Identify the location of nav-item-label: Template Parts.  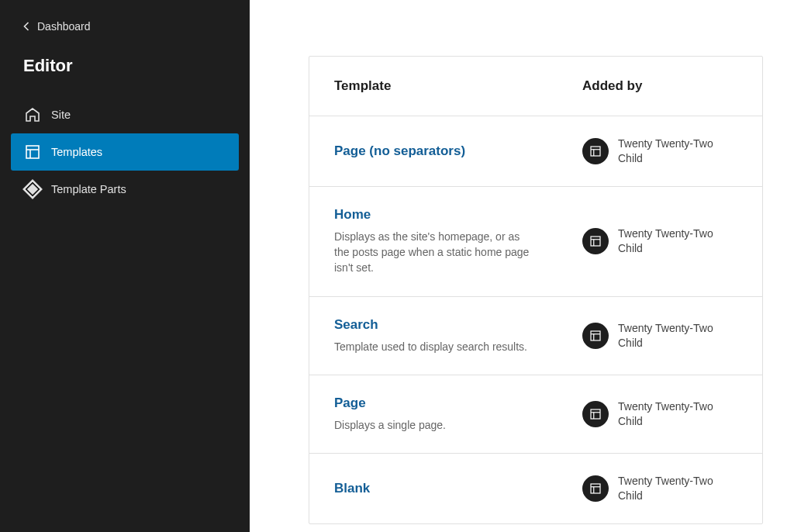
(88, 189).